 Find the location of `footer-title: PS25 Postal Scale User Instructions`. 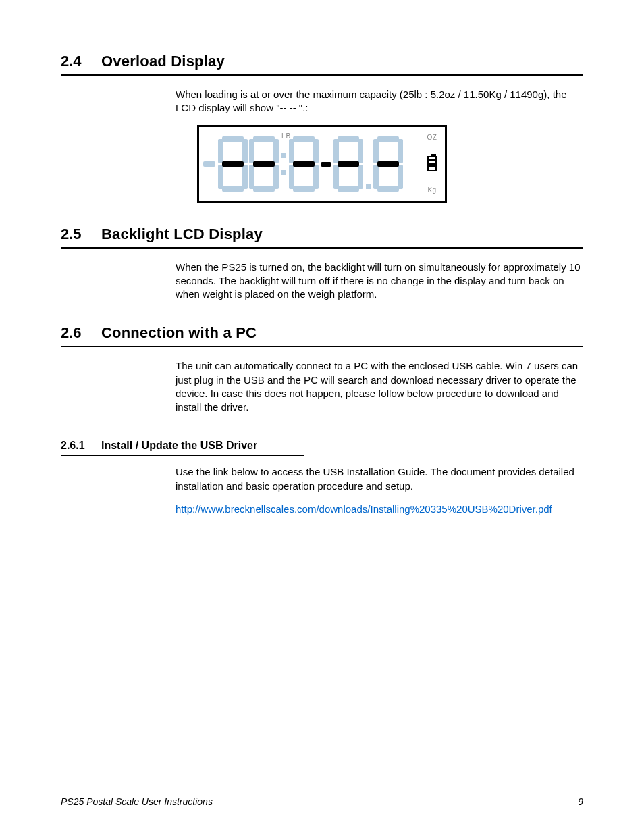

footer-title: PS25 Postal Scale User Instructions is located at coordinates (136, 802).